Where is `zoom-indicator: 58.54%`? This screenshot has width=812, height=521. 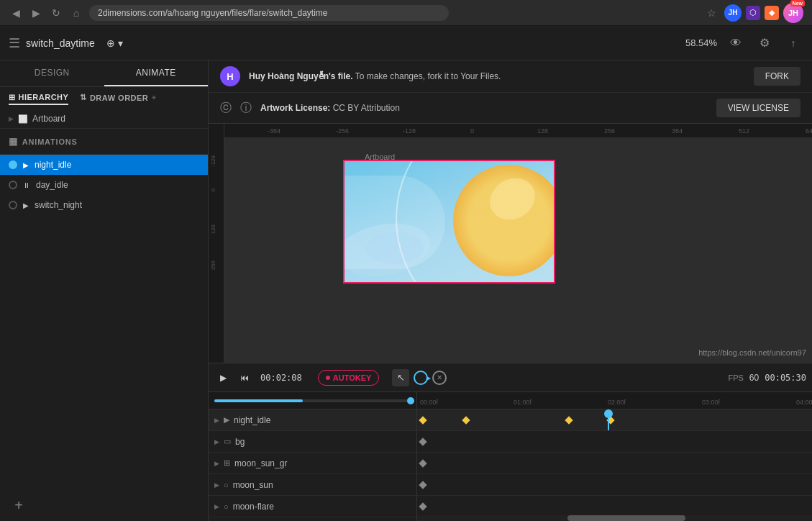 zoom-indicator: 58.54% is located at coordinates (701, 43).